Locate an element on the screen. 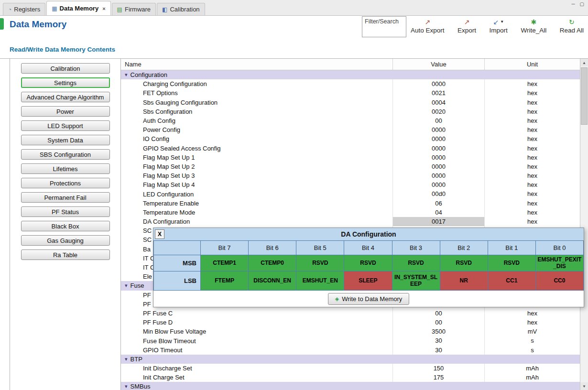 This screenshot has height=390, width=588. bit-cell-in-system-sleep: IN_SYSTEM_SLEEP is located at coordinates (416, 281).